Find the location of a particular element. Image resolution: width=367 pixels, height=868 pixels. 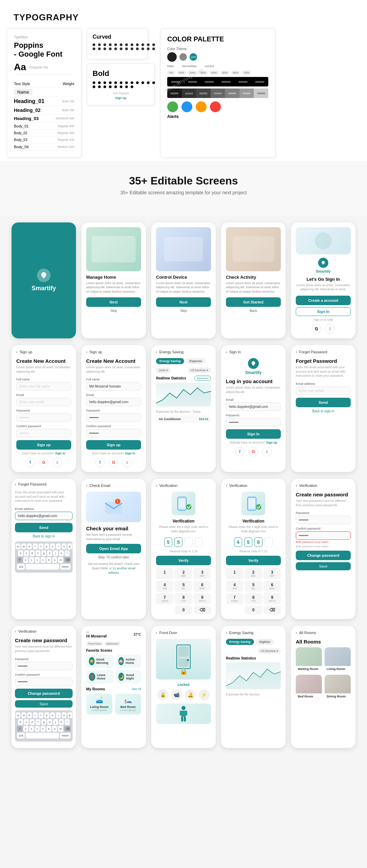

np-5: 5JKL is located at coordinates (253, 586).